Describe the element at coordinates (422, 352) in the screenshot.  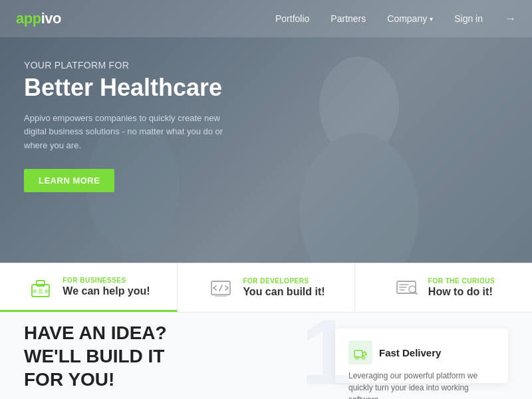
I see `card-header: Fast Delivery` at that location.